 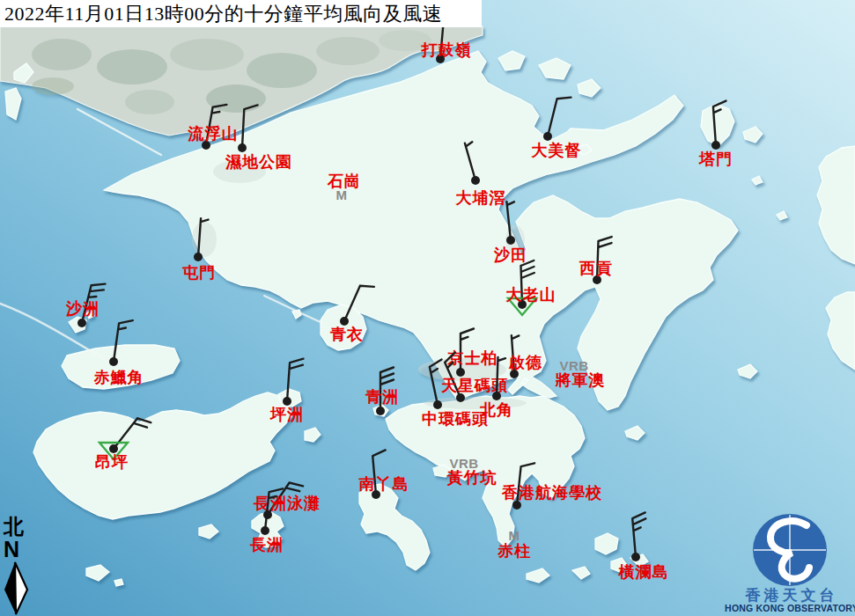 I want to click on station-label: 南丫島, so click(x=384, y=484).